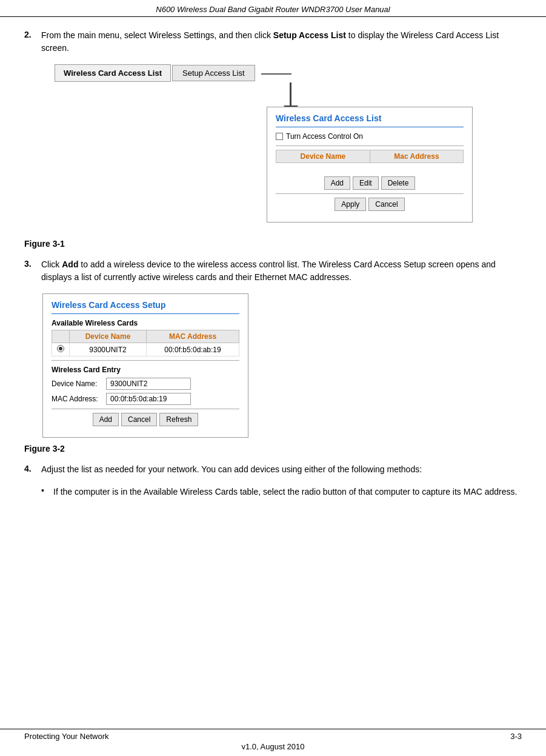 This screenshot has width=546, height=756. What do you see at coordinates (399, 183) in the screenshot?
I see `delete-button: Delete` at bounding box center [399, 183].